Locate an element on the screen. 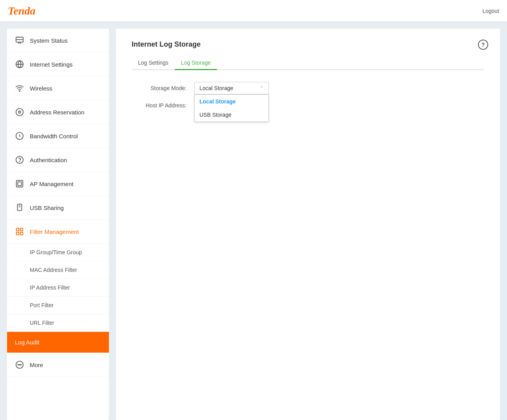  storage-mode-dropdown: Local Storage ⌃ Local Storage USB Storag… is located at coordinates (232, 88).